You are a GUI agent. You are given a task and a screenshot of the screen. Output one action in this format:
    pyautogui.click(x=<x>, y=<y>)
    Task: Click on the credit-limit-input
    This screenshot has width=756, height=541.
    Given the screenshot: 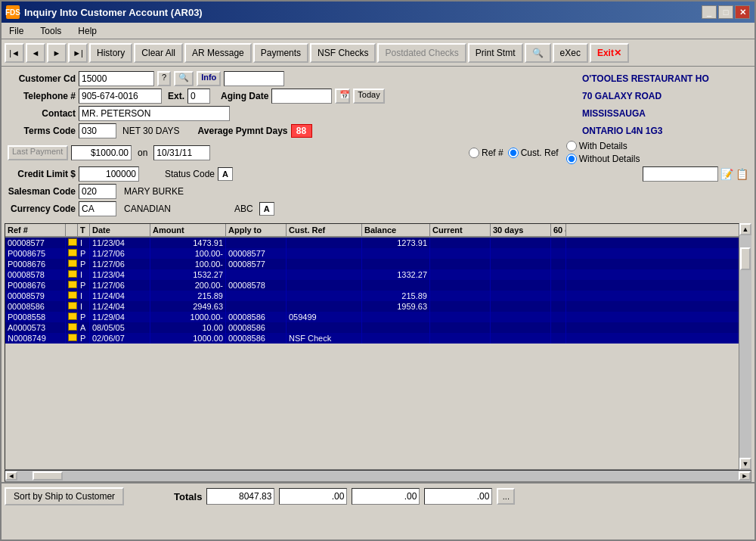 What is the action you would take?
    pyautogui.click(x=109, y=174)
    